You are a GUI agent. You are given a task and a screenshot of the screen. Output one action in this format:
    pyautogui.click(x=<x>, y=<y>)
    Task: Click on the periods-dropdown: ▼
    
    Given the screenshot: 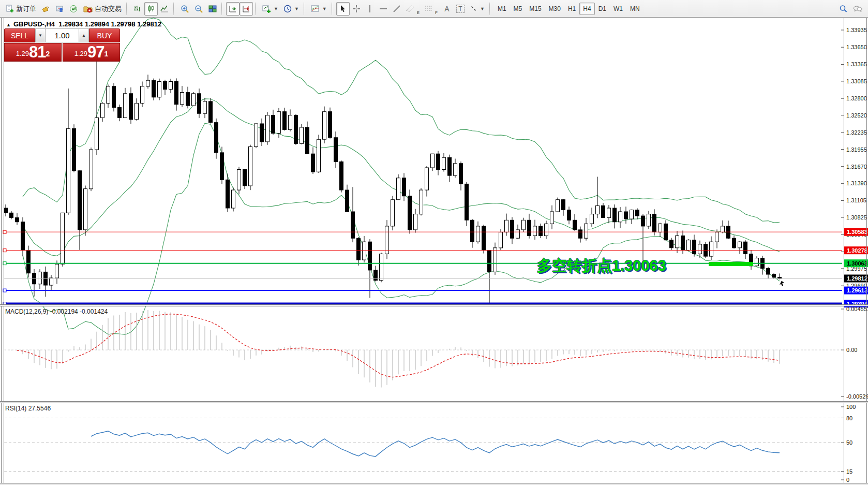 What is the action you would take?
    pyautogui.click(x=291, y=9)
    